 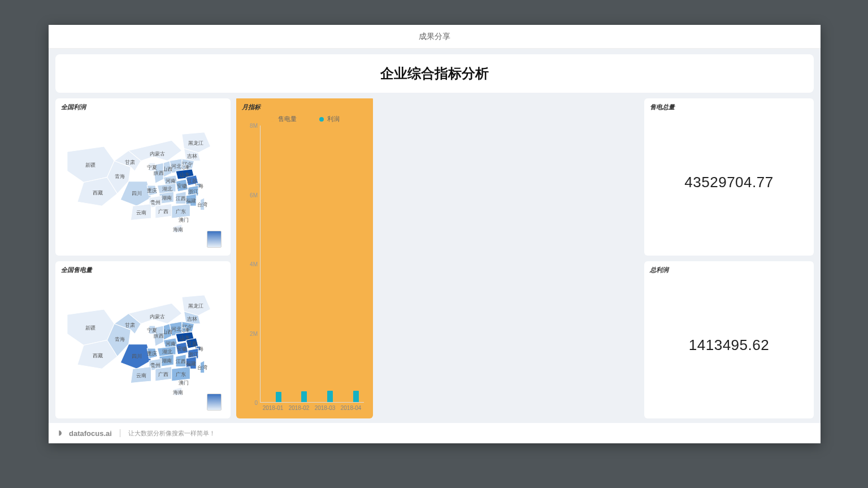 What do you see at coordinates (435, 74) in the screenshot?
I see `dashboard-title-card: 企业综合指标分析` at bounding box center [435, 74].